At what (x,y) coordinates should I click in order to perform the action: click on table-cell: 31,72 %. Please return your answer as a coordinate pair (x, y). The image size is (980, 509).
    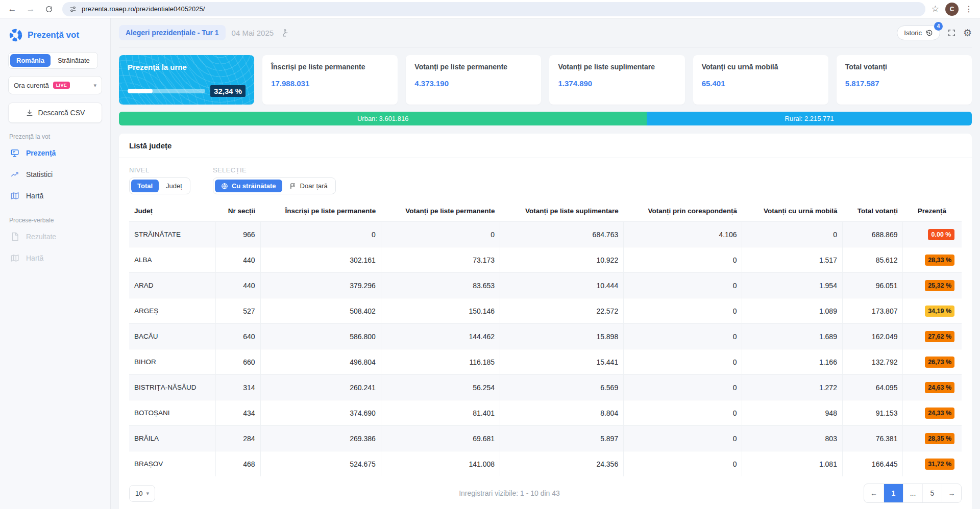
    Looking at the image, I should click on (932, 464).